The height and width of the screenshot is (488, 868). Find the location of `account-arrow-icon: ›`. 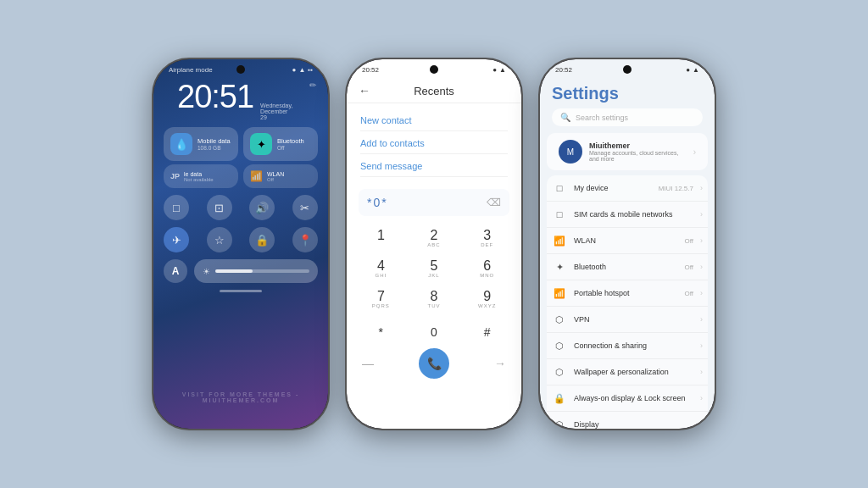

account-arrow-icon: › is located at coordinates (695, 152).